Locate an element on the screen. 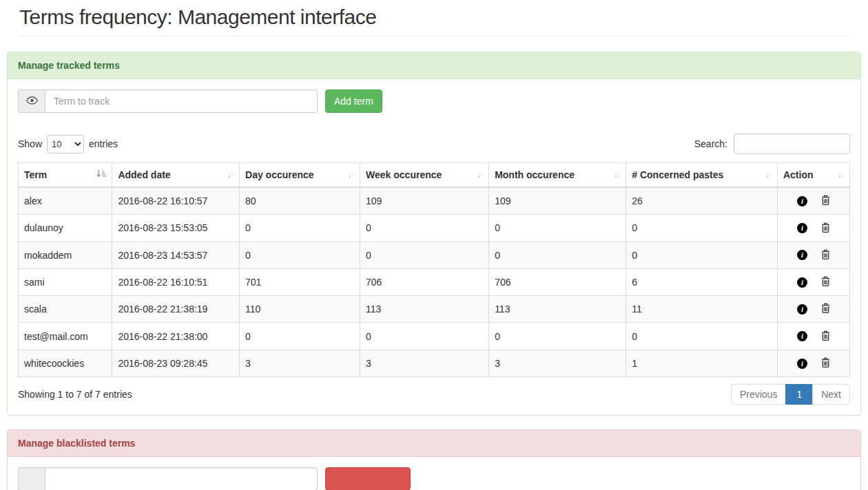 Image resolution: width=868 pixels, height=490 pixels. page-title: Terms frequency: Management interface is located at coordinates (434, 17).